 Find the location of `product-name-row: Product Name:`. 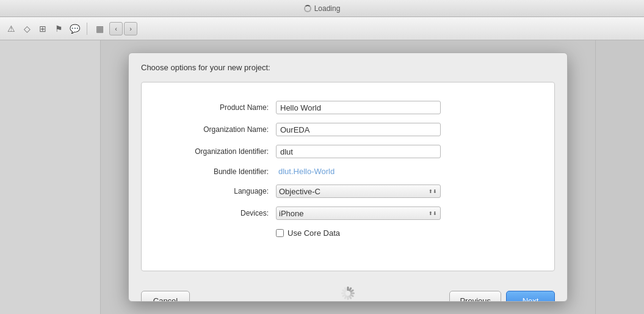

product-name-row: Product Name: is located at coordinates (348, 108).